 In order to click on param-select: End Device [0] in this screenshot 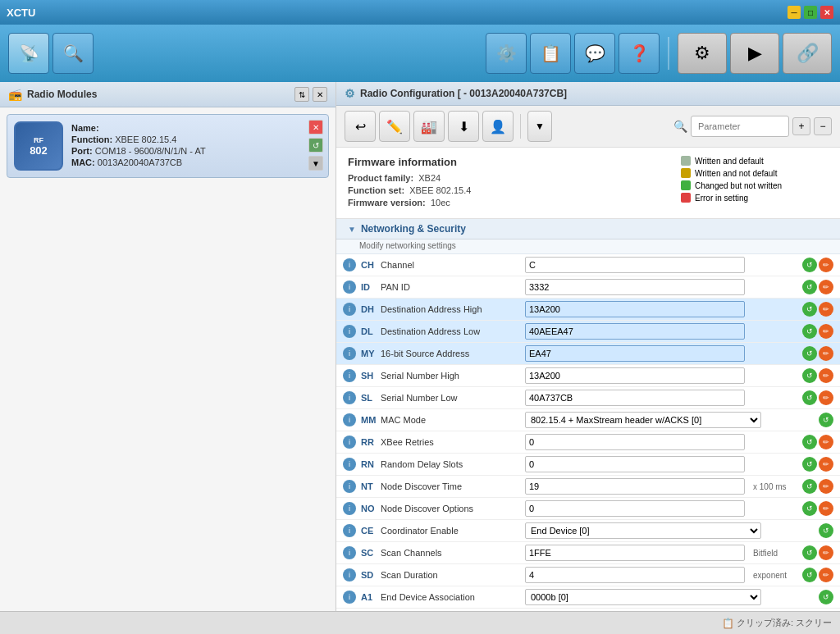, I will do `click(643, 531)`.